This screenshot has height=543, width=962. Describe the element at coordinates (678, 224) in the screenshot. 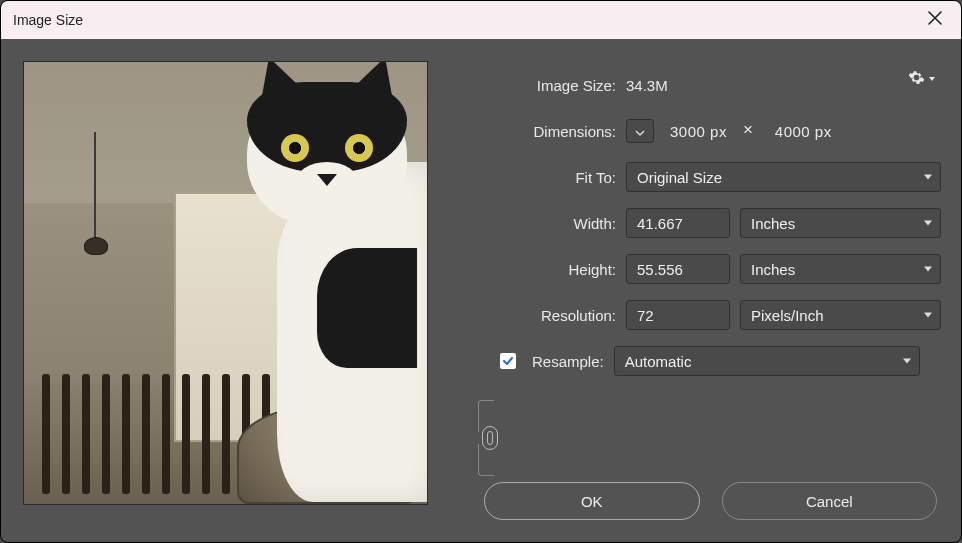

I see `width-field` at that location.